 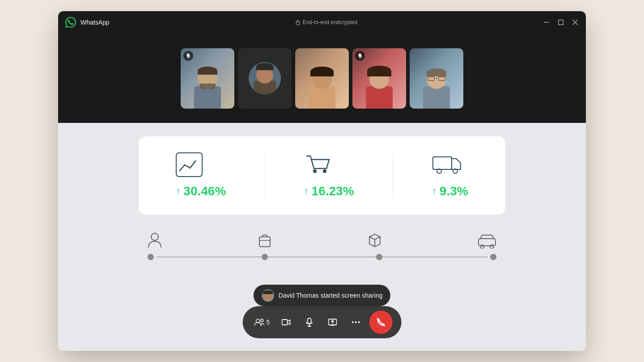 What do you see at coordinates (326, 22) in the screenshot?
I see `title-bar-center: End-to-end endcrypted` at bounding box center [326, 22].